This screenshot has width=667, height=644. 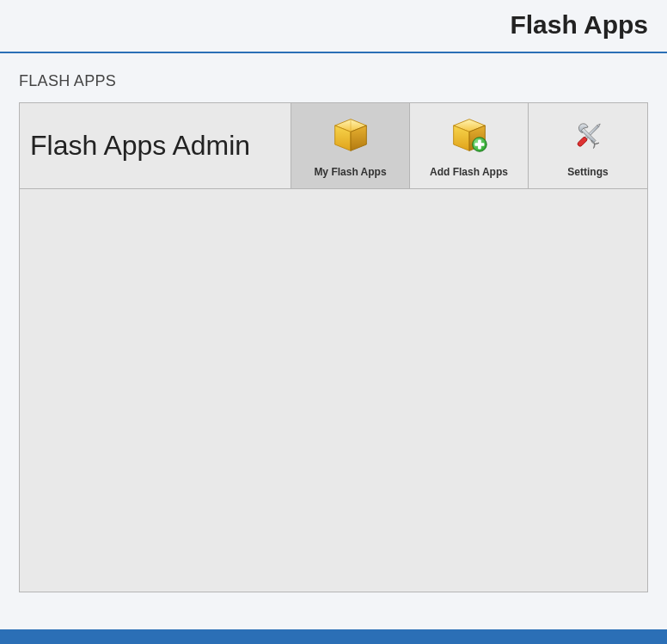 What do you see at coordinates (588, 135) in the screenshot?
I see `wrench-icon` at bounding box center [588, 135].